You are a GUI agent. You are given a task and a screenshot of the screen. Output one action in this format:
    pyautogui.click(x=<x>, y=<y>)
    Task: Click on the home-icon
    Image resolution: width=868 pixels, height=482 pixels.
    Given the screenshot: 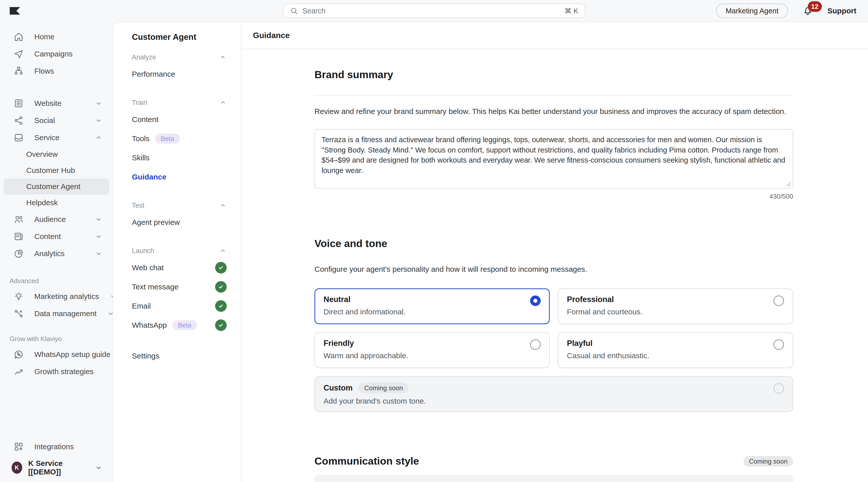 What is the action you would take?
    pyautogui.click(x=19, y=37)
    